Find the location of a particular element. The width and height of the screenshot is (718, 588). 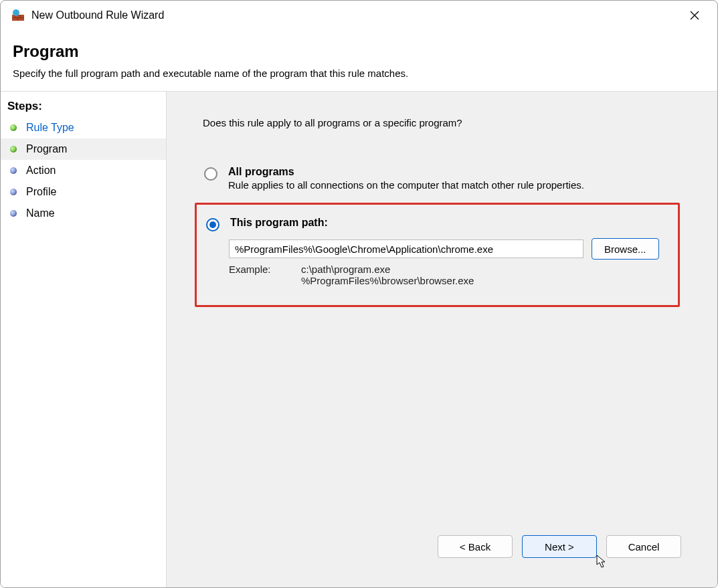

option-all-programs: All programs Rule applies to all connect… is located at coordinates (451, 178).